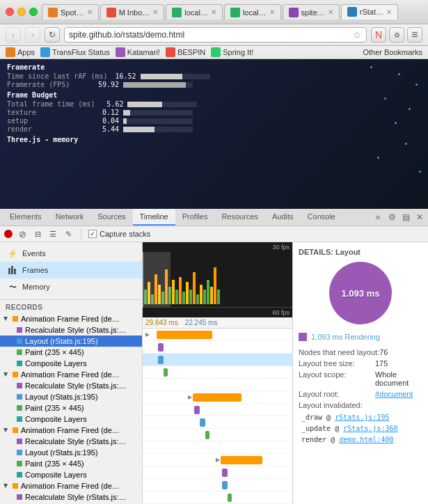  I want to click on record-item-r9: Paint (235 × 445), so click(71, 408).